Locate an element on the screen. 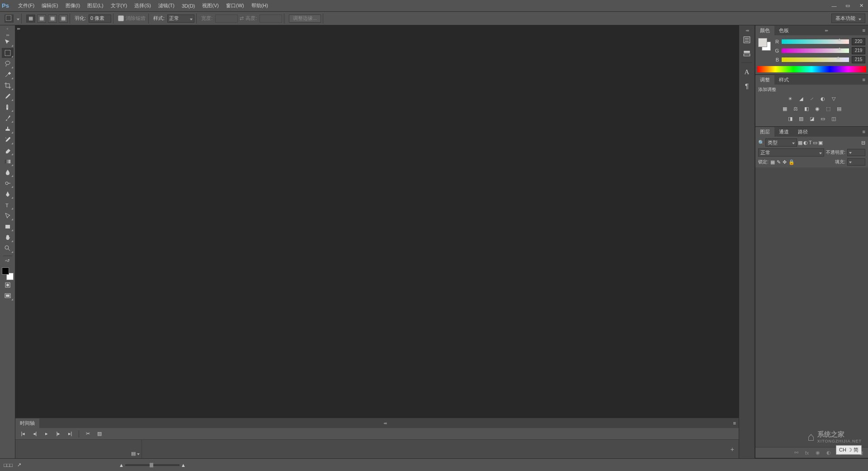 This screenshot has width=868, height=471. threshold-adjust-icon: ◪ is located at coordinates (812, 119).